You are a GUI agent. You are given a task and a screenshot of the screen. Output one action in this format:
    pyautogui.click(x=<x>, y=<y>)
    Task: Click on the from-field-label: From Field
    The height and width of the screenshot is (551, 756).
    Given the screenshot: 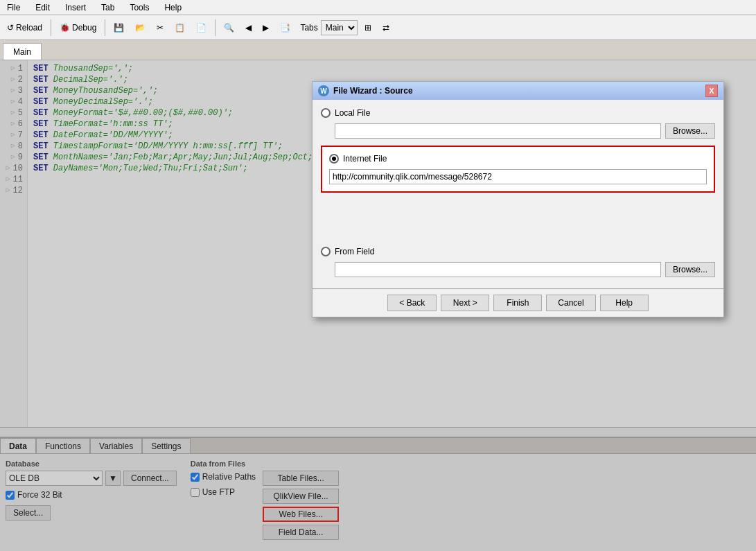 What is the action you would take?
    pyautogui.click(x=355, y=252)
    